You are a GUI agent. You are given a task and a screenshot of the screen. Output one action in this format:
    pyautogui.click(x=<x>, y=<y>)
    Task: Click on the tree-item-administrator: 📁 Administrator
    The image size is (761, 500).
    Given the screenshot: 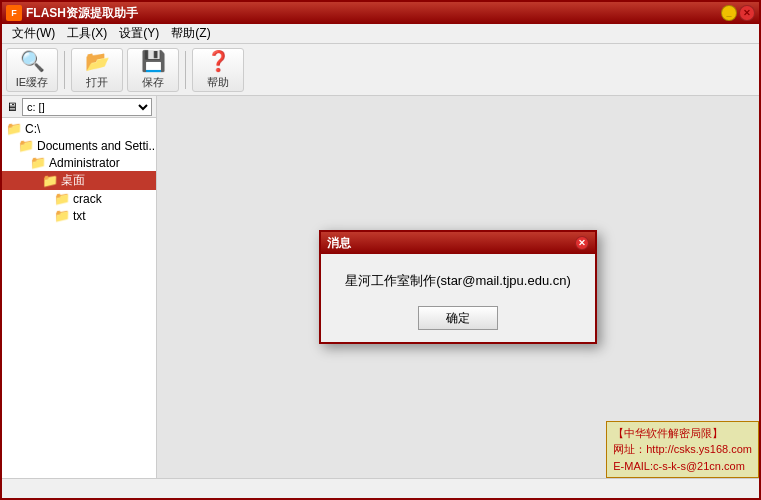 What is the action you would take?
    pyautogui.click(x=79, y=162)
    